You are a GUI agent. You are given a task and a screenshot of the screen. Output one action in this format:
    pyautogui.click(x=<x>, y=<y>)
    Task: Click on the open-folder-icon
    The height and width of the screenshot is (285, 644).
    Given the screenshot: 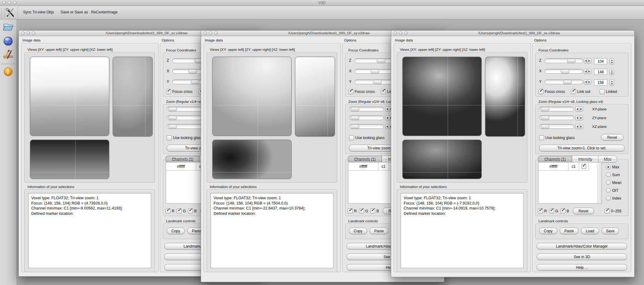 What is the action you would take?
    pyautogui.click(x=8, y=27)
    